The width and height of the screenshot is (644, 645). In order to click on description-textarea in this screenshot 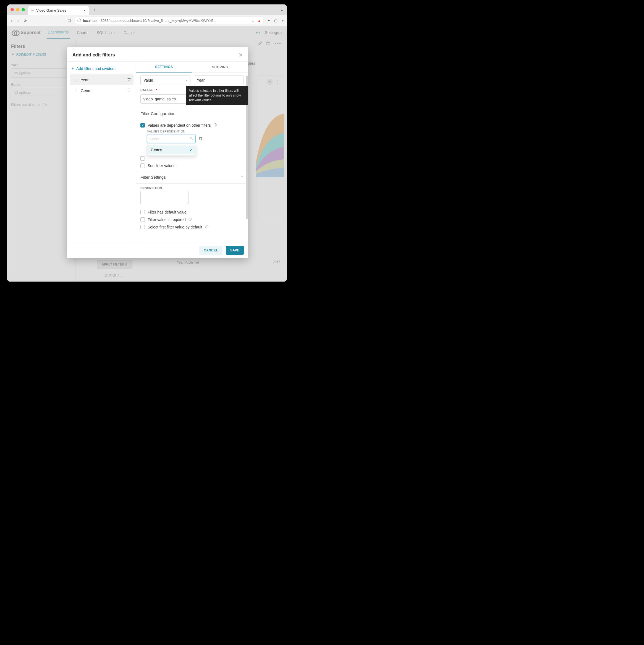, I will do `click(165, 198)`.